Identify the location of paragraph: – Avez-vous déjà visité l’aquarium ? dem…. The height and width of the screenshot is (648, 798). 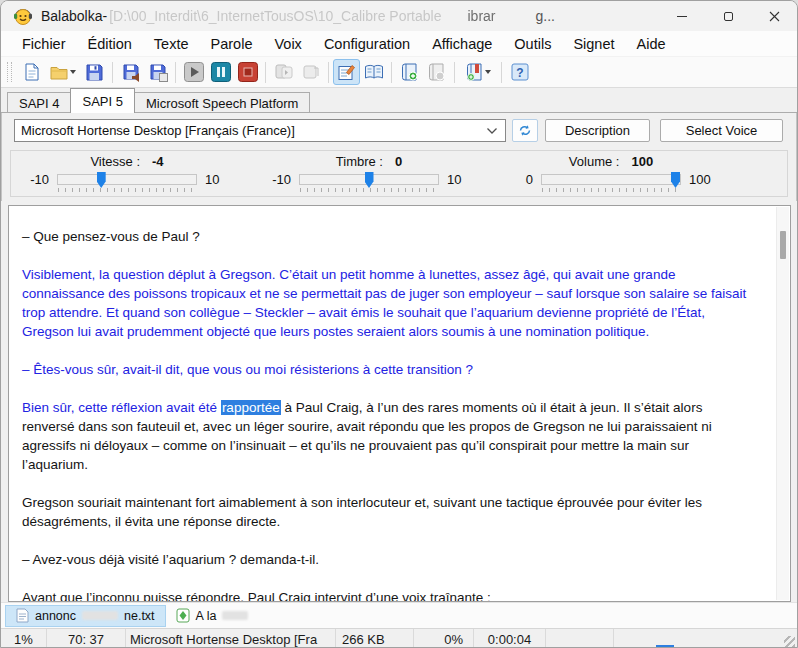
(389, 560).